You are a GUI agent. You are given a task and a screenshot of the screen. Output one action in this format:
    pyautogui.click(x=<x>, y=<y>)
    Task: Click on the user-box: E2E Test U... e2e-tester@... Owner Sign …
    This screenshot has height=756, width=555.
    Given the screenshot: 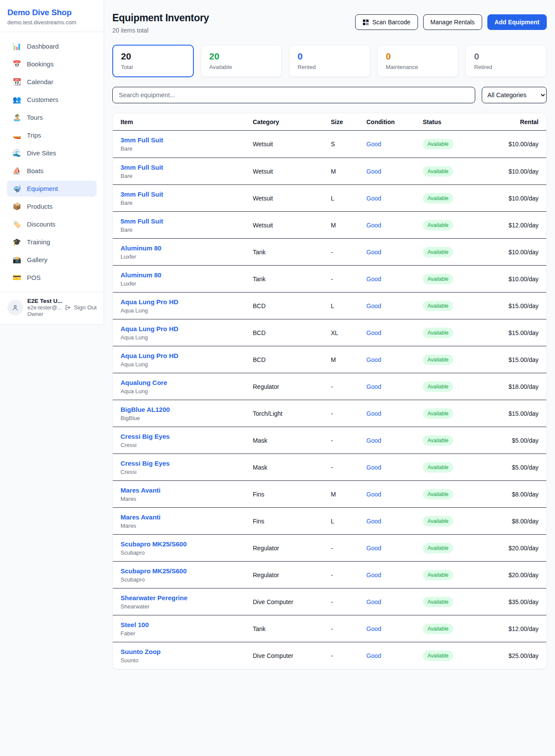 What is the action you would take?
    pyautogui.click(x=52, y=308)
    